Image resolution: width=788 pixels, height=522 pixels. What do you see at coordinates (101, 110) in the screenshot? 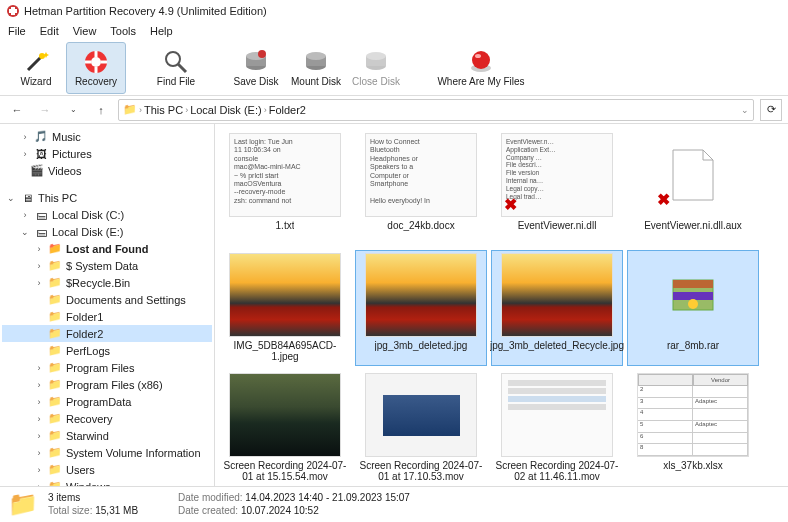
I see `up-button: ↑` at bounding box center [101, 110].